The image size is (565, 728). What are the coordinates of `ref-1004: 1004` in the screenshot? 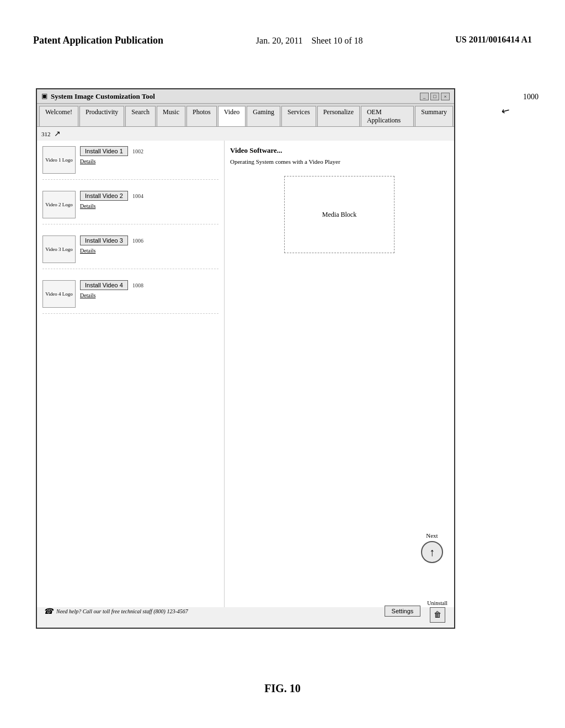 It's located at (138, 196).